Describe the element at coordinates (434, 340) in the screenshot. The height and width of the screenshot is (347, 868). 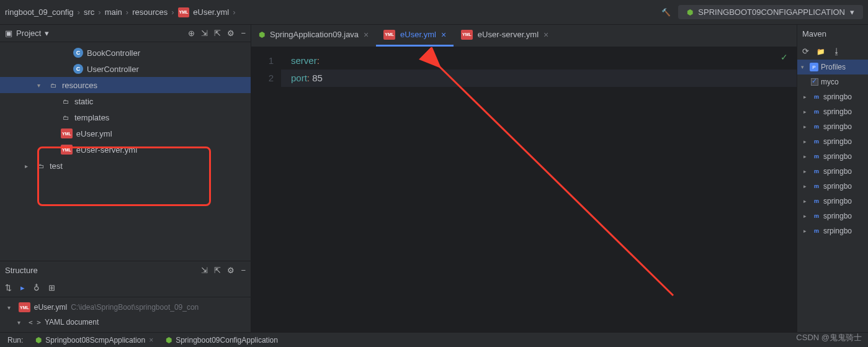
I see `run-tool-window-bar: Run: ⬢ Springboot08ScmpApplication × ⬢ S…` at that location.